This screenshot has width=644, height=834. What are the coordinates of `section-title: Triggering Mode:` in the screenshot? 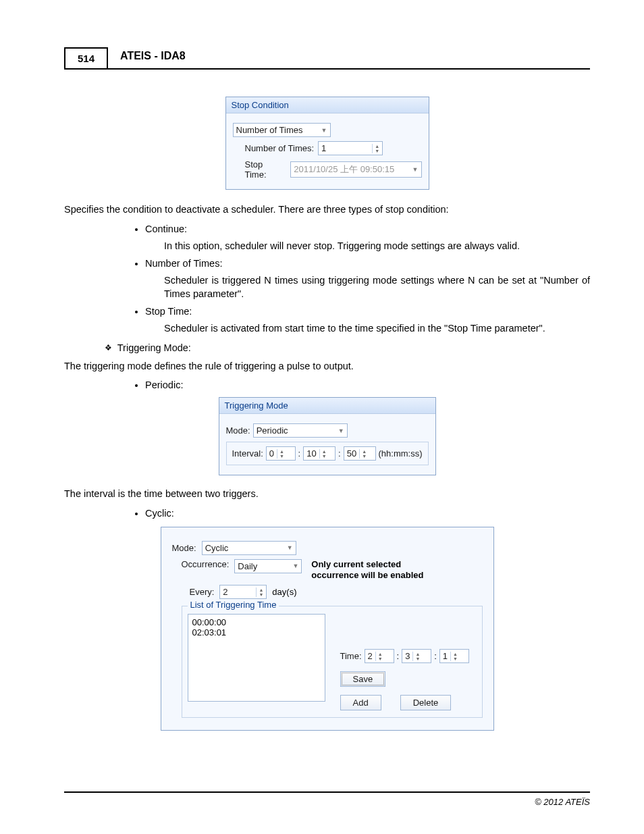 It's located at (154, 348).